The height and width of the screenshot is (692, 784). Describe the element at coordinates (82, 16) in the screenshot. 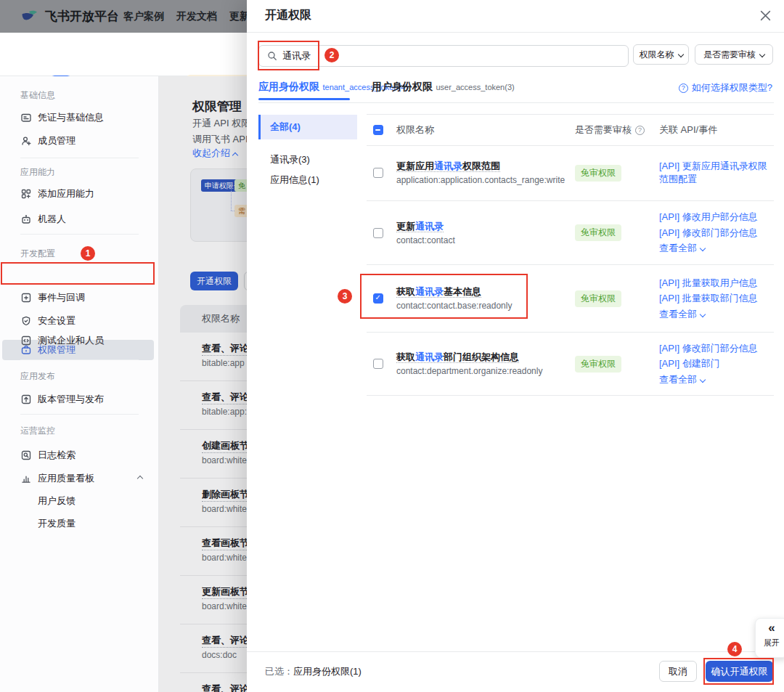

I see `platform-title: 飞书开放平台` at that location.